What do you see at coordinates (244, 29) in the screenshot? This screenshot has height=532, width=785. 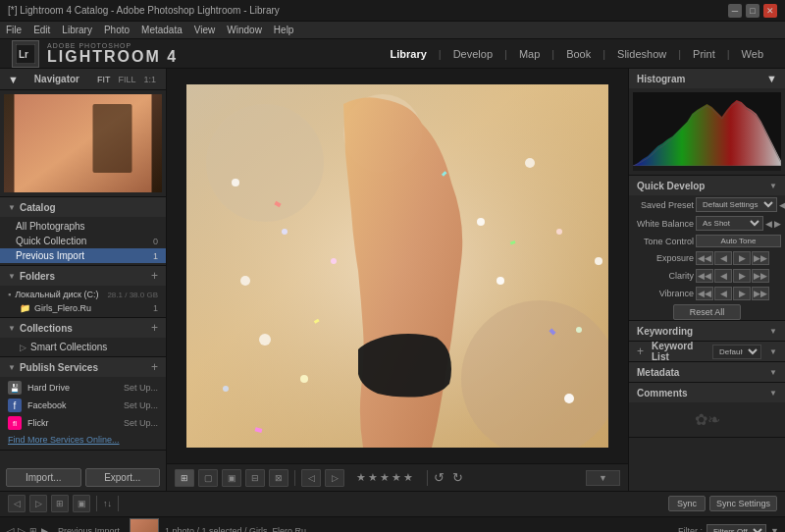 I see `menu-window: Window` at bounding box center [244, 29].